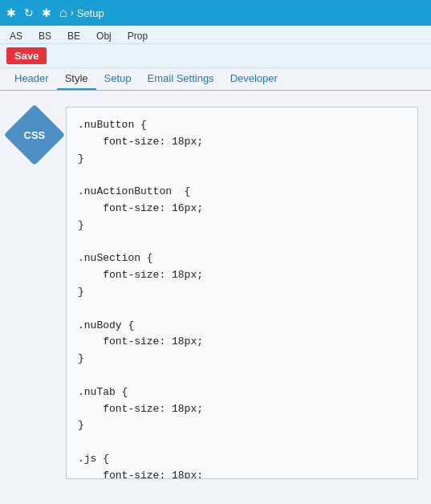  Describe the element at coordinates (82, 13) in the screenshot. I see `breadcrumb: ⌂ › Setup` at that location.